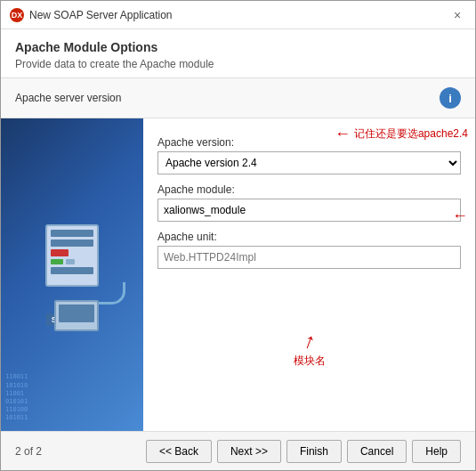 This screenshot has width=476, height=471. What do you see at coordinates (16, 397) in the screenshot?
I see `binary-text: 11001110101011001010101110100101011` at bounding box center [16, 397].